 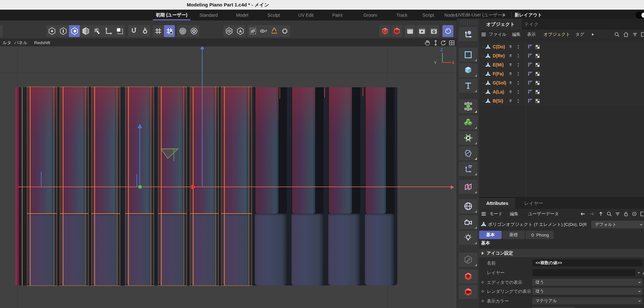 I want to click on palette-drag-handle, so click(x=468, y=22).